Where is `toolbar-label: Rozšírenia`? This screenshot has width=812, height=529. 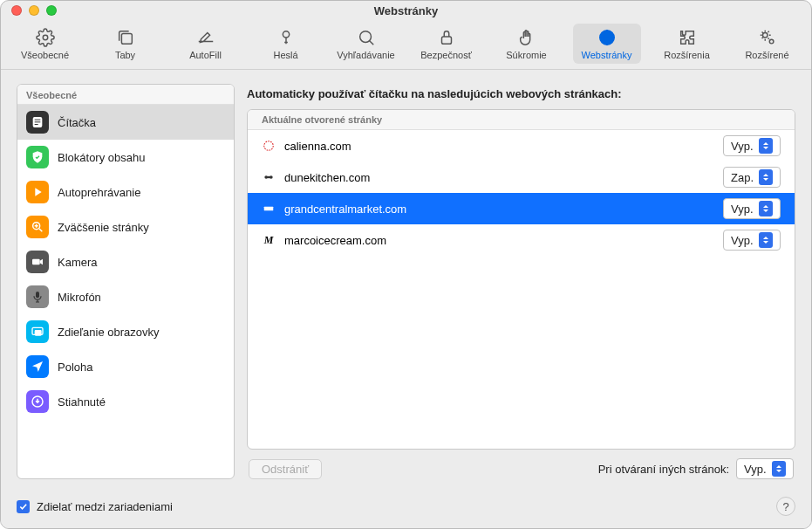
toolbar-label: Rozšírenia is located at coordinates (687, 55).